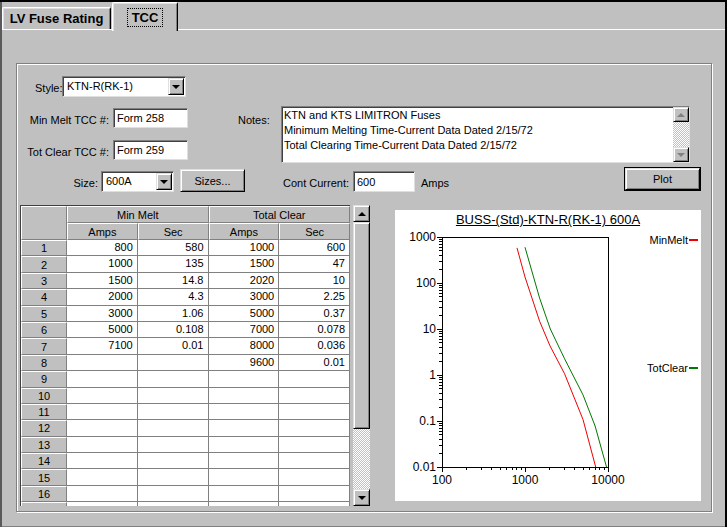  Describe the element at coordinates (44, 396) in the screenshot. I see `row-number: 10` at that location.